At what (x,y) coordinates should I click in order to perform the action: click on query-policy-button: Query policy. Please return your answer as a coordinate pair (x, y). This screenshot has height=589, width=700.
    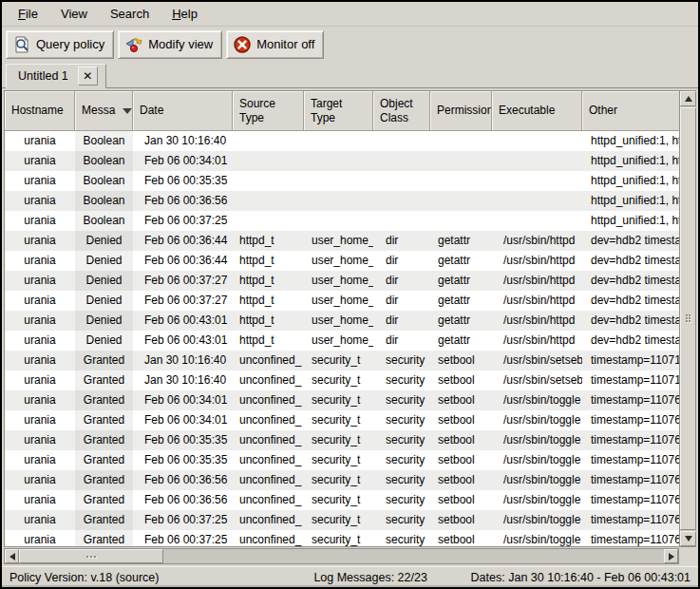
    Looking at the image, I should click on (60, 45).